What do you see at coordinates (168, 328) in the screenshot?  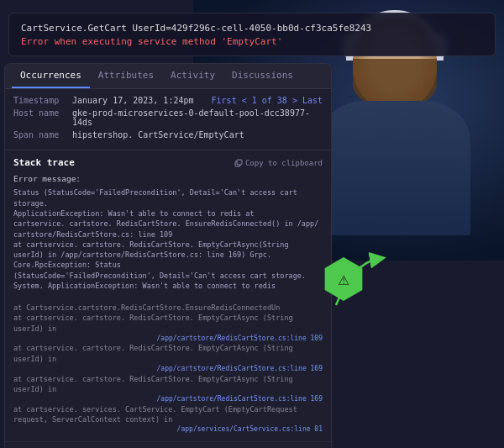 I see `at-line-1: at cartservice. cartstore. RedisCartStor…` at bounding box center [168, 328].